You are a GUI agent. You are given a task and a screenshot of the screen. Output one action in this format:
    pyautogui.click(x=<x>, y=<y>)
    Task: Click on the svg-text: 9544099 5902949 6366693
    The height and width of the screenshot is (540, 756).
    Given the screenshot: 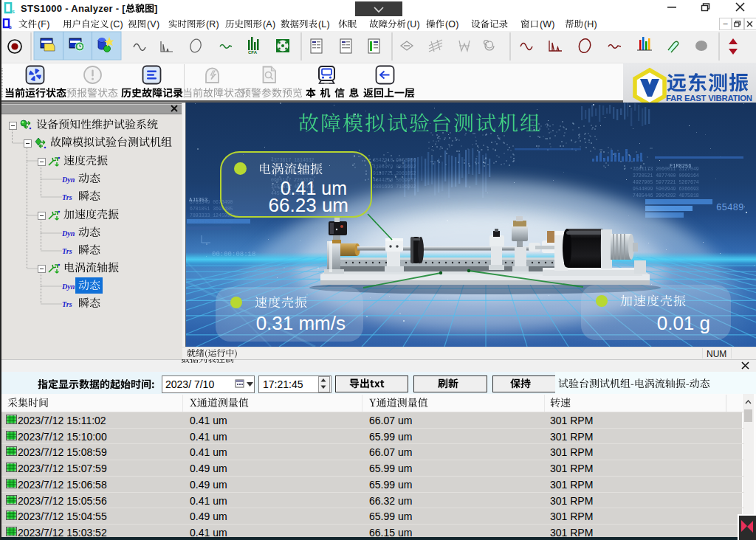 What is the action you would take?
    pyautogui.click(x=666, y=189)
    